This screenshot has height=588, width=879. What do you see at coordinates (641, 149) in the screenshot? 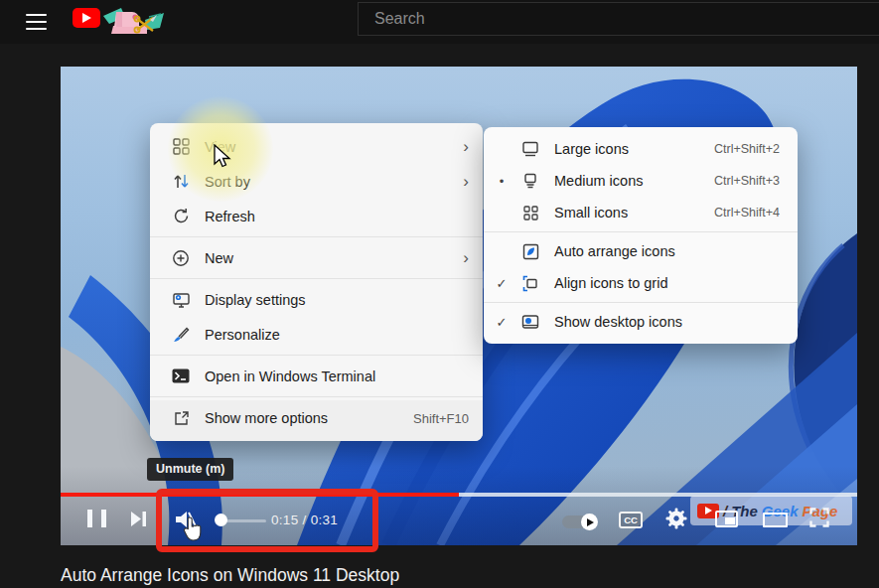
I see `submenu-item-large-icons: Large icons Ctrl+Shift+2` at bounding box center [641, 149].